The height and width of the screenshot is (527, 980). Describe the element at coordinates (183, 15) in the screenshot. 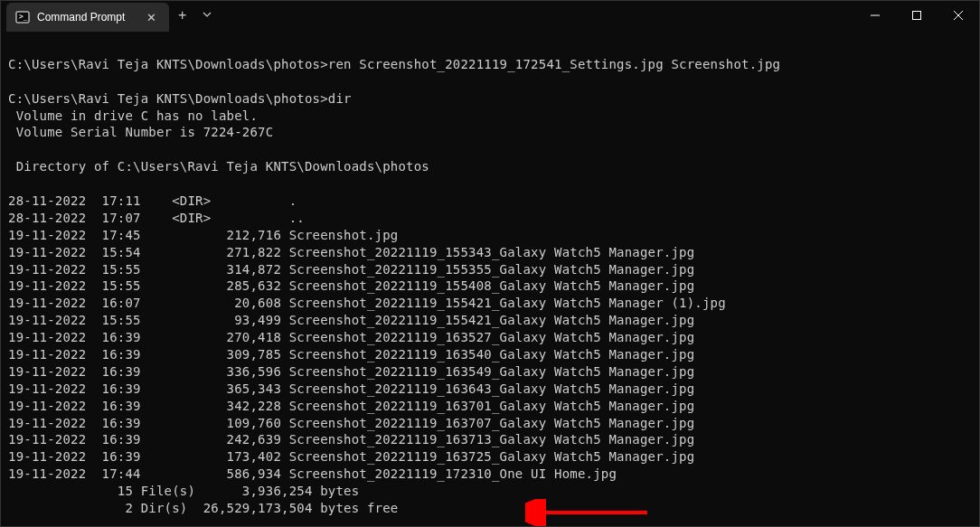

I see `new-tab-button: +` at that location.